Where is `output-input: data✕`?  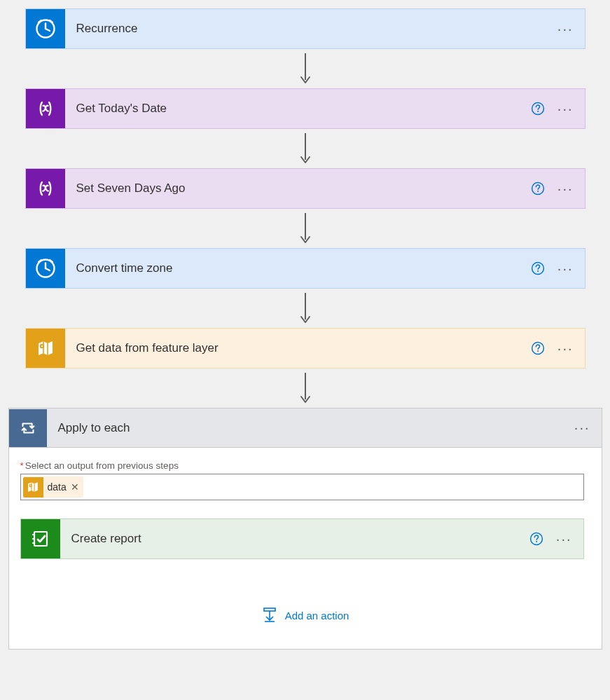
output-input: data✕ is located at coordinates (303, 487).